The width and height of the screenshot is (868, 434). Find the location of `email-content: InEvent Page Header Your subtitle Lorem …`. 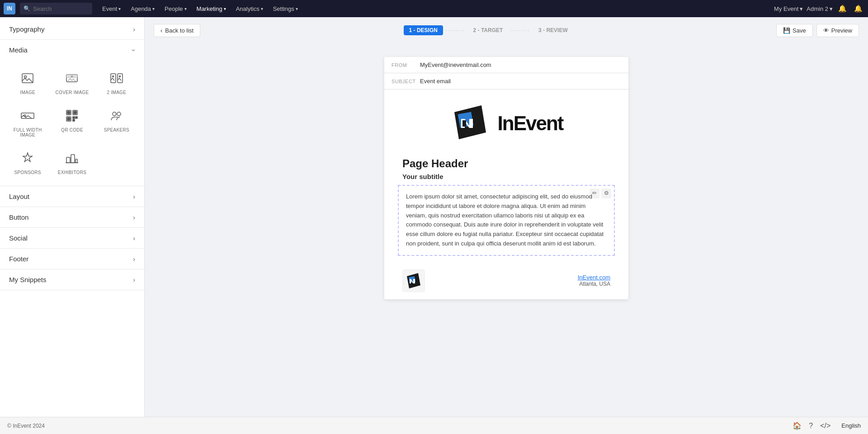

email-content: InEvent Page Header Your subtitle Lorem … is located at coordinates (506, 194).